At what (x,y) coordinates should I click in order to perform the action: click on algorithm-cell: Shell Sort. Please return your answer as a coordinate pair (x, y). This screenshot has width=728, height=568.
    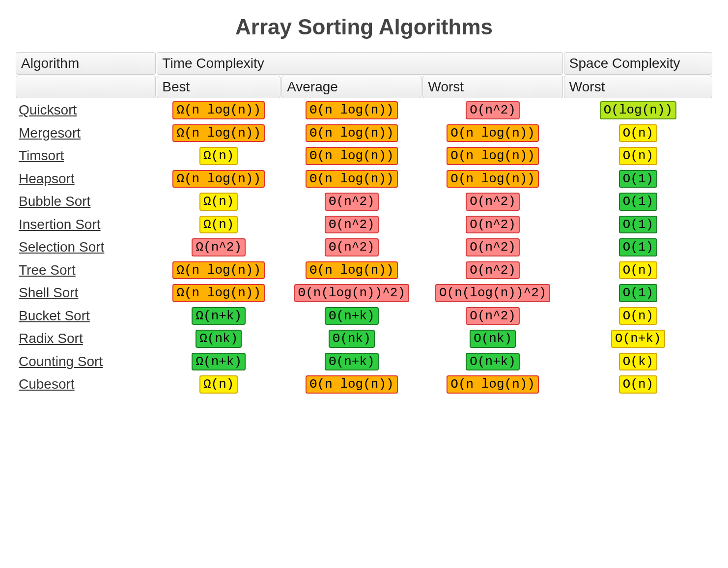
    Looking at the image, I should click on (85, 293).